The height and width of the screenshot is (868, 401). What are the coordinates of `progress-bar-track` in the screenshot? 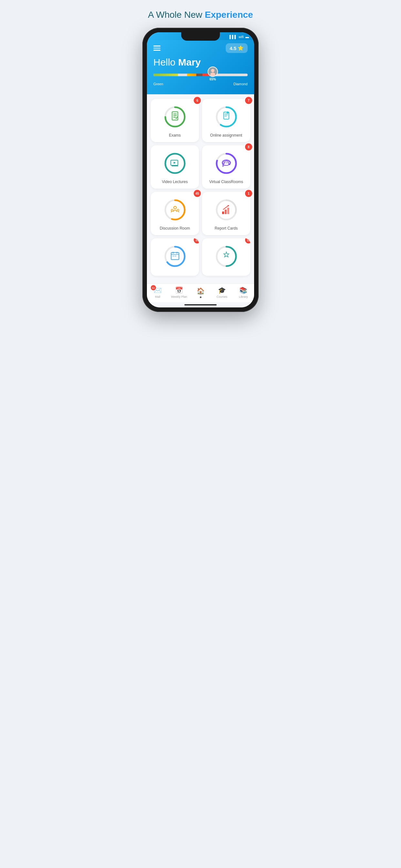 It's located at (201, 75).